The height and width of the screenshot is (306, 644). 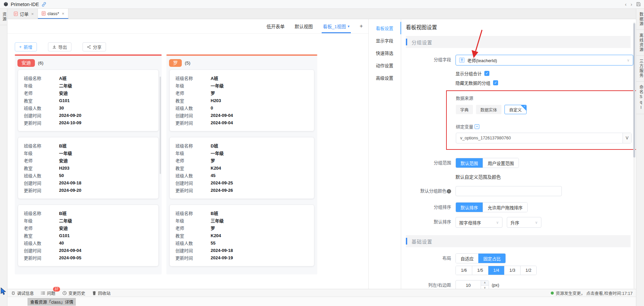 What do you see at coordinates (88, 168) in the screenshot?
I see `kanban-card: 班级名称B班 年级一年级 老师安迪 教室H203 班级人数50 创建时间2024…` at bounding box center [88, 168].